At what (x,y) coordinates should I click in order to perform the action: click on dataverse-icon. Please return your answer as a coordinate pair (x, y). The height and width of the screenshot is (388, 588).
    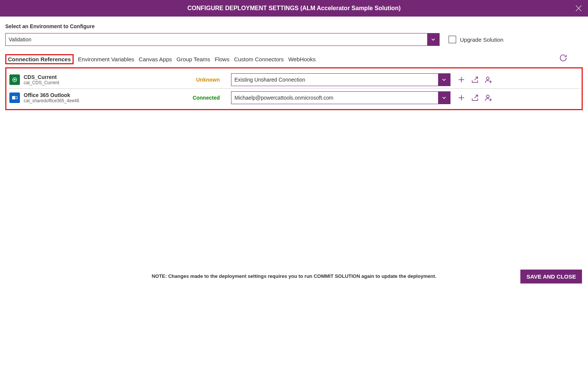
    Looking at the image, I should click on (15, 80).